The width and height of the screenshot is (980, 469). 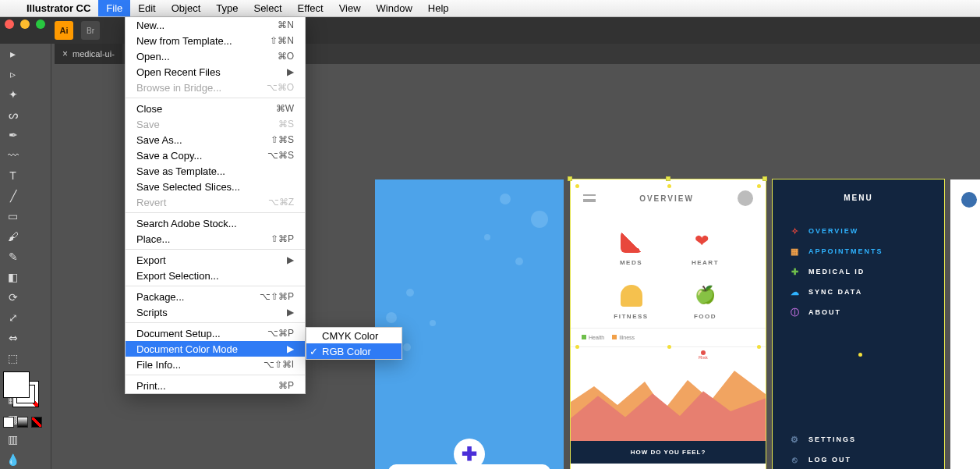 What do you see at coordinates (12, 196) in the screenshot?
I see `line-tool: ╱` at bounding box center [12, 196].